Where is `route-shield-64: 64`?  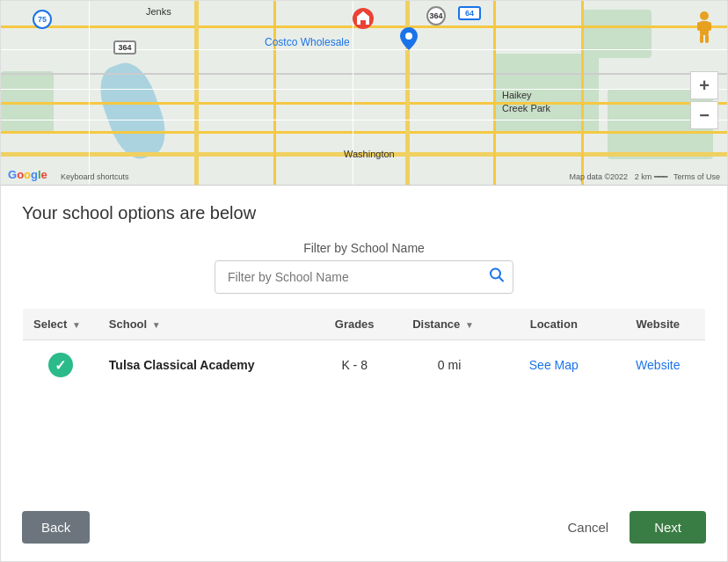 route-shield-64: 64 is located at coordinates (470, 13).